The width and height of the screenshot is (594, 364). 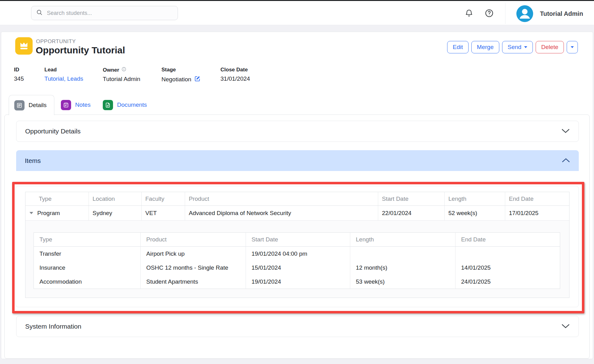 I want to click on sub-item-row-insurance: Insurance OSHC 12 months - Single Rate 1…, so click(x=297, y=267).